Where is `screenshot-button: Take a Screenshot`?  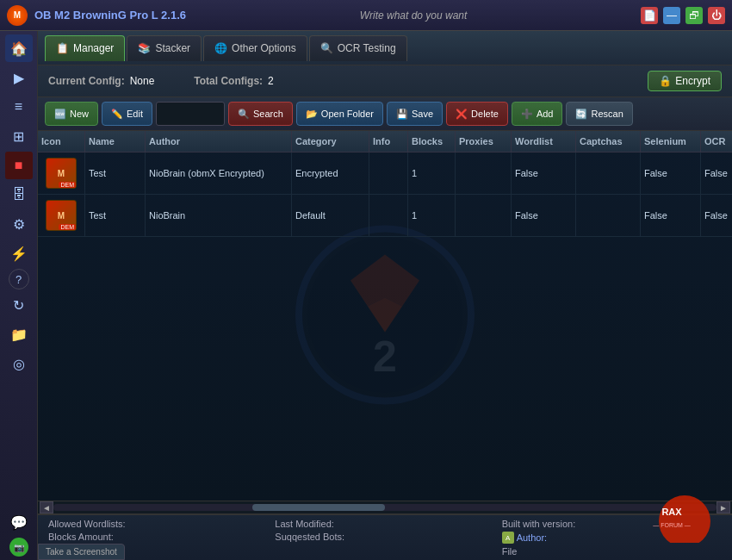
screenshot-button: Take a Screenshot is located at coordinates (81, 551).